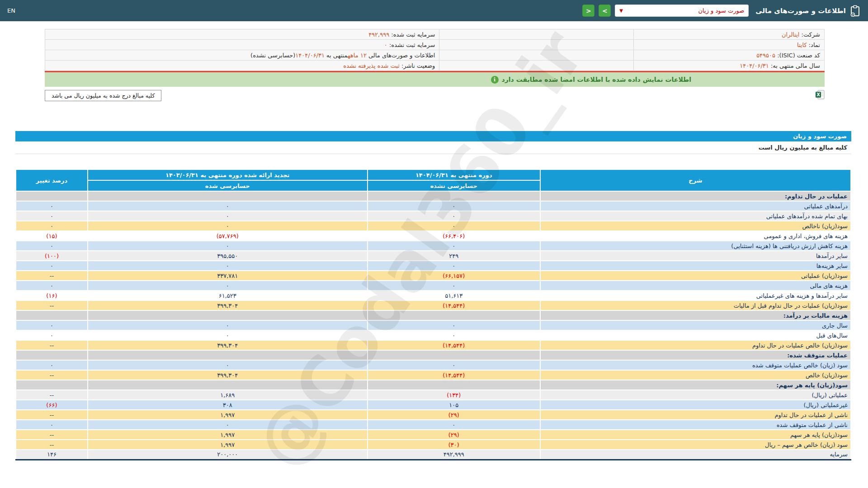 Image resolution: width=868 pixels, height=488 pixels. I want to click on statement-row: سرمایه۴۹۲,۹۹۹۲۰۰,۰۰۰۱۴۶, so click(433, 455).